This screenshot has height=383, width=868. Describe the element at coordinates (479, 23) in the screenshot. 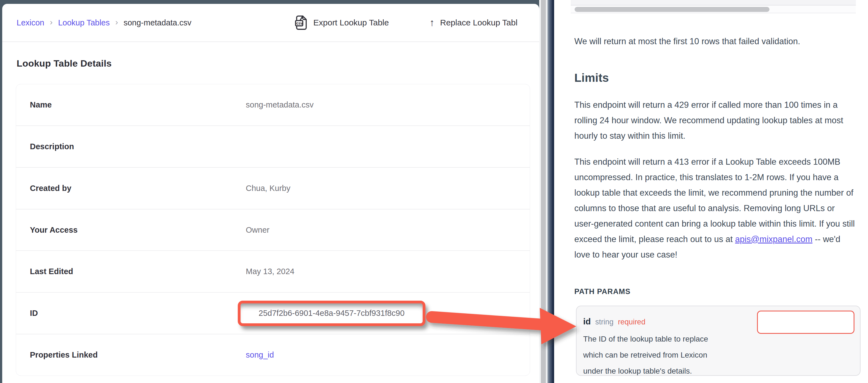

I see `replace-button-label: Replace Lookup Tabl` at that location.